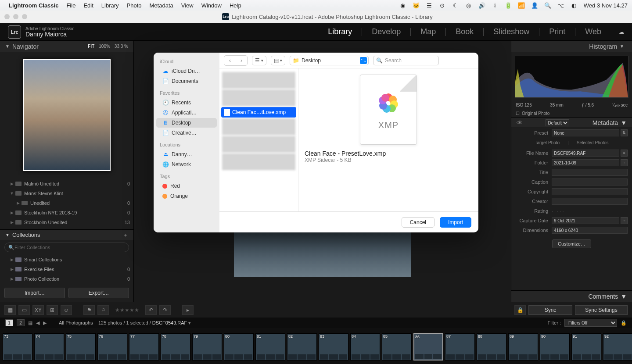 The image size is (632, 364). What do you see at coordinates (278, 61) in the screenshot?
I see `view-group-button: ▤ ▾` at bounding box center [278, 61].